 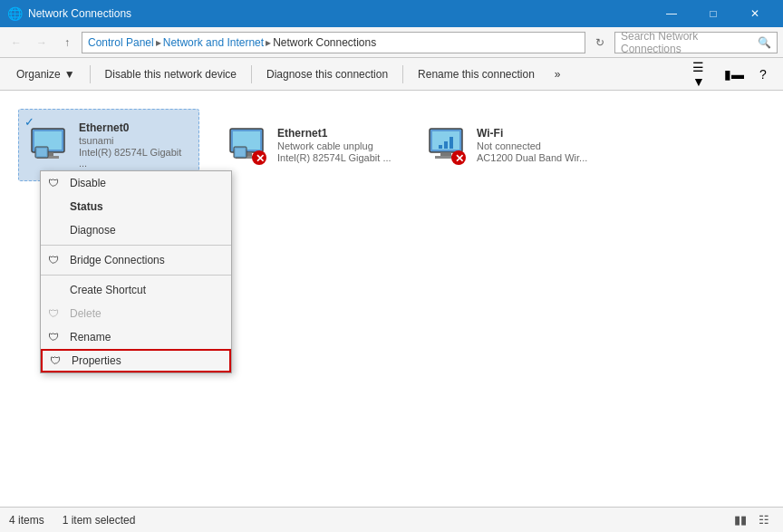 What do you see at coordinates (334, 145) in the screenshot?
I see `ethernet1-info: Ethernet1 Network cable unplug Intel(R) …` at bounding box center [334, 145].